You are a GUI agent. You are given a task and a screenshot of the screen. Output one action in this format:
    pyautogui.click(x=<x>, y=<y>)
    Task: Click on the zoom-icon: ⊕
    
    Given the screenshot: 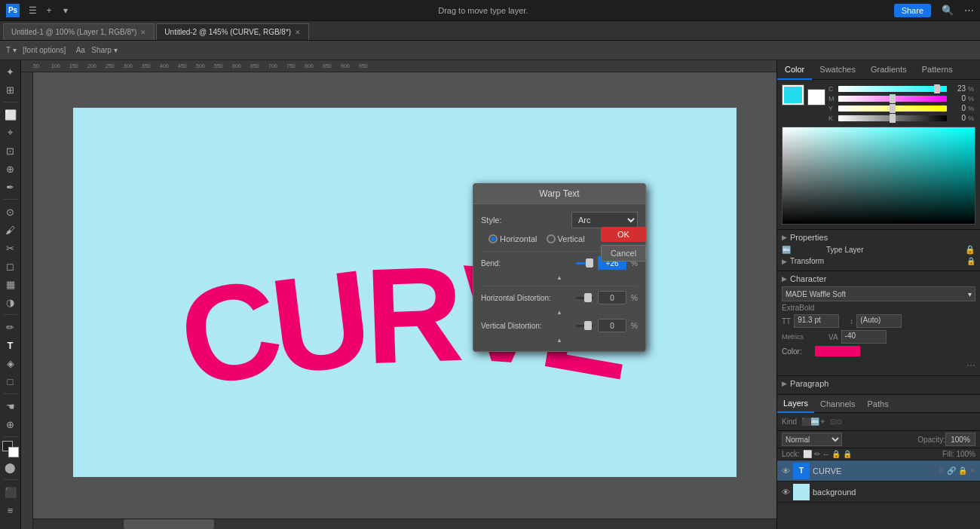 What is the action you would take?
    pyautogui.click(x=11, y=424)
    